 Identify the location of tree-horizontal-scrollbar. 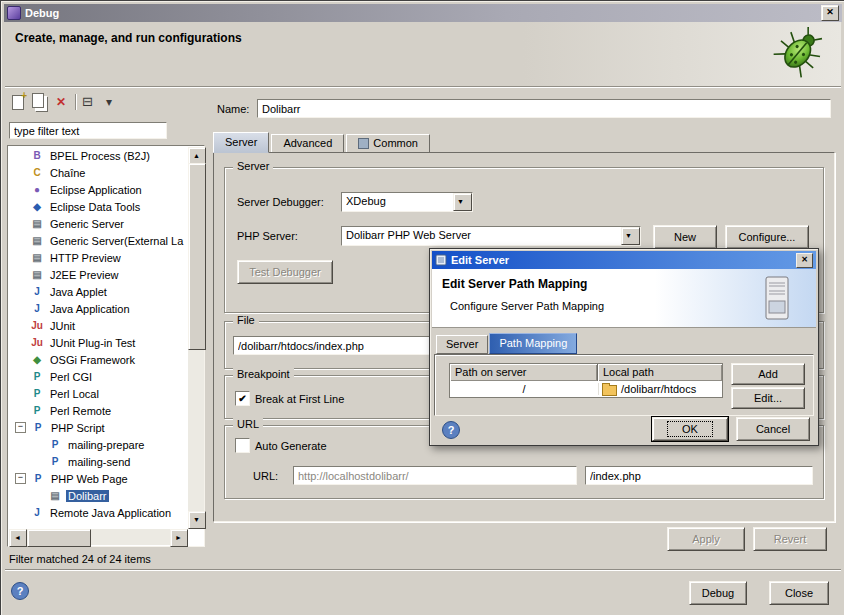
(98, 537).